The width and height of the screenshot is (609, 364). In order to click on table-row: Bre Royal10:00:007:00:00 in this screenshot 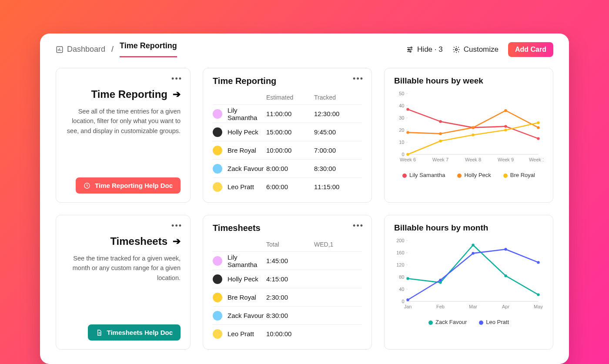, I will do `click(287, 150)`.